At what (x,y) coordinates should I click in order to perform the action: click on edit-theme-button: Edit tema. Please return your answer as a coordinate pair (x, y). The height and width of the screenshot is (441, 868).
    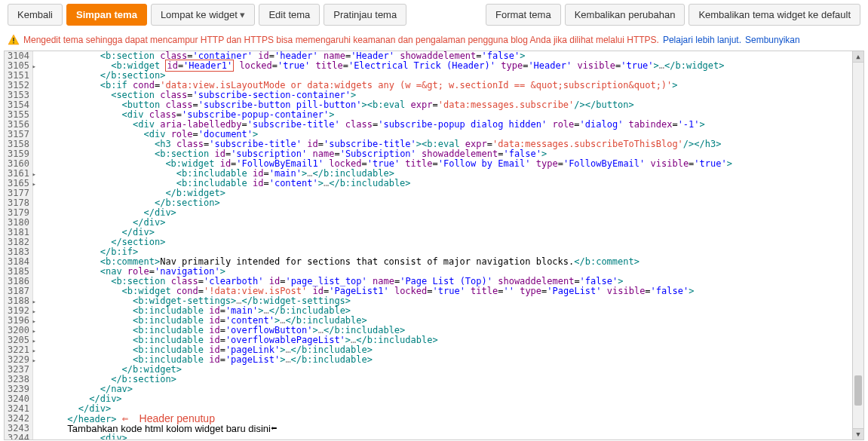
    Looking at the image, I should click on (290, 15).